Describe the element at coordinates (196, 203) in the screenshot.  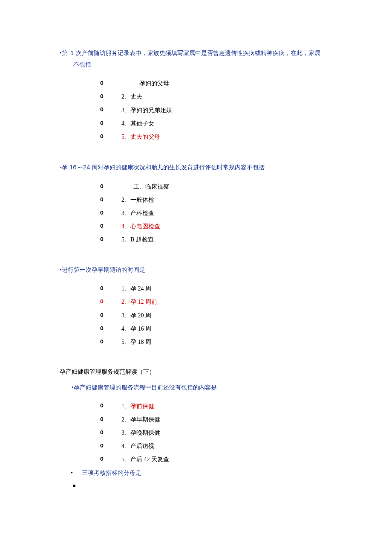
I see `question-block-2: ·孕 16～24 周对孕妇的健康状况和胎儿的生长发育进行评估时常规内容不包括 O…` at that location.